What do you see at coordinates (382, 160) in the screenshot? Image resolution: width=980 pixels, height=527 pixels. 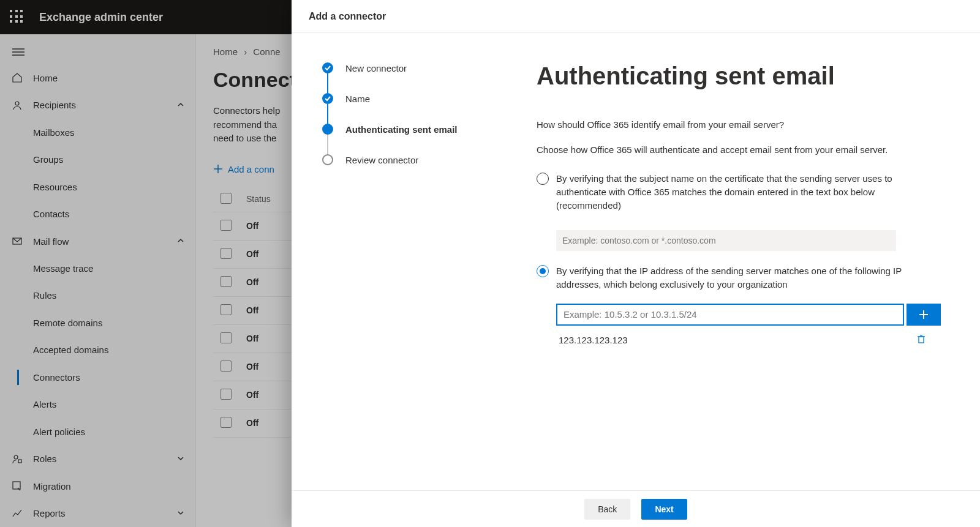 I see `step-label: Review connector` at bounding box center [382, 160].